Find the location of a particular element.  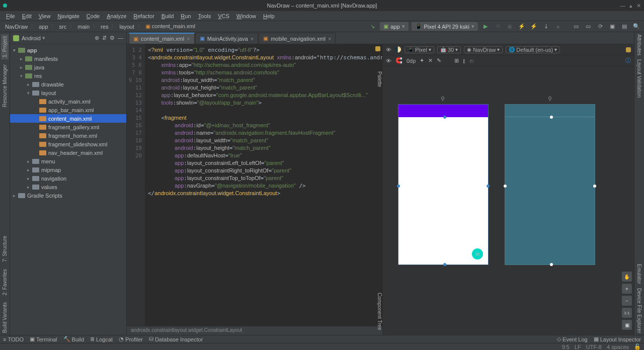

menu-tools: Tools is located at coordinates (205, 16).